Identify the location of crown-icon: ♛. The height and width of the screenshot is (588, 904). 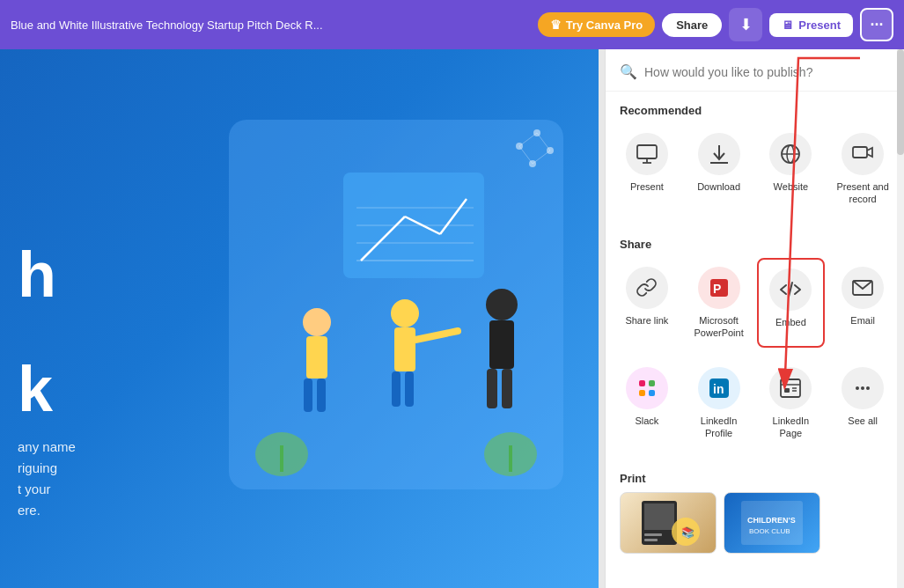
(556, 25).